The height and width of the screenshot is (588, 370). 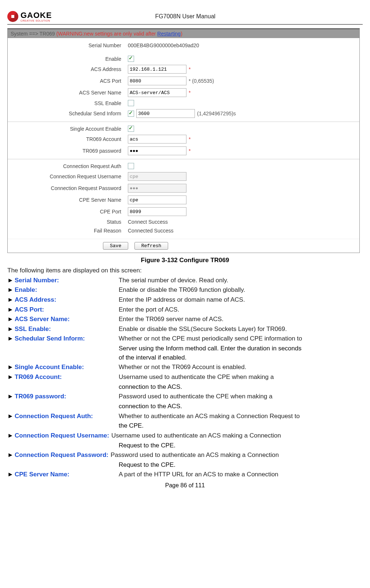 What do you see at coordinates (241, 290) in the screenshot?
I see `definition-desc: Enable or disable the TR069 function glo…` at bounding box center [241, 290].